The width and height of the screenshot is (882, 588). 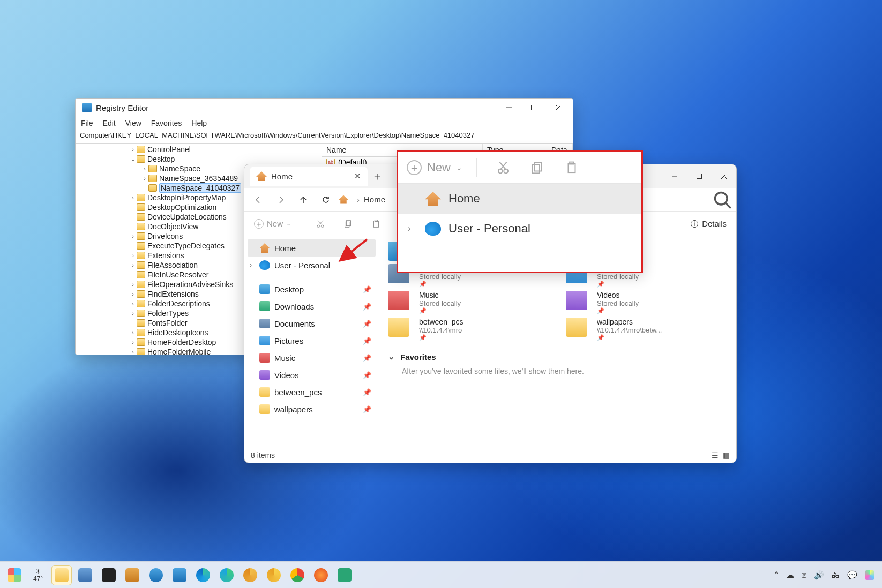 What do you see at coordinates (180, 169) in the screenshot?
I see `tree-node: NameSpace` at bounding box center [180, 169].